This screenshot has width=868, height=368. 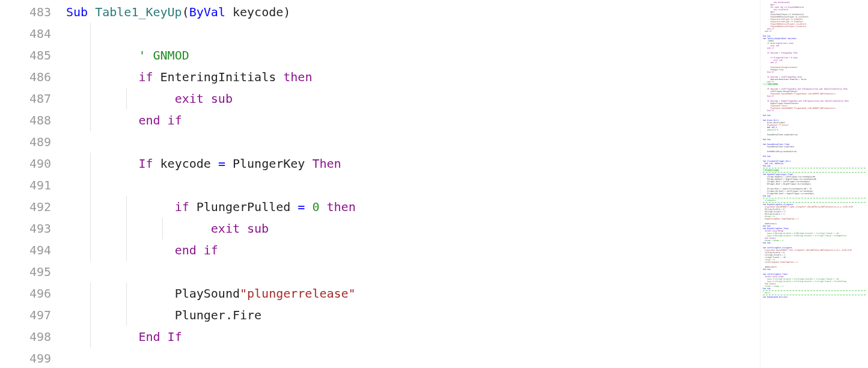 What do you see at coordinates (33, 184) in the screenshot?
I see `line-number-gutter: 4834844854864874884894904914924934944954…` at bounding box center [33, 184].